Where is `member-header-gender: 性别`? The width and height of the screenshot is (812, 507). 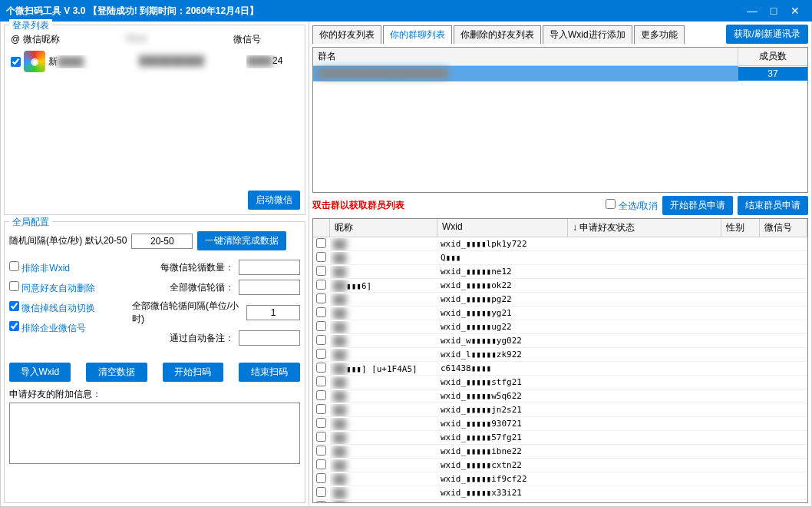 member-header-gender: 性别 is located at coordinates (741, 227).